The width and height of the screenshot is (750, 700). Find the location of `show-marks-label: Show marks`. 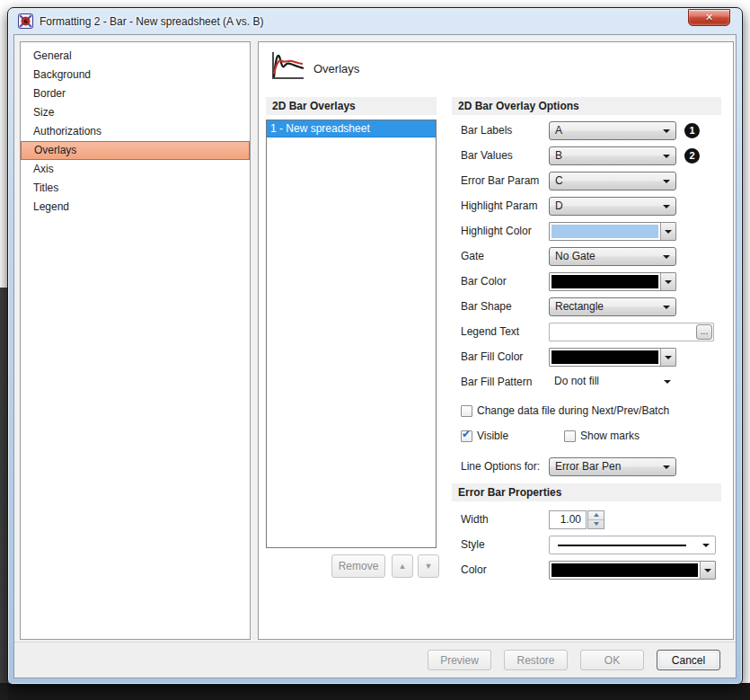

show-marks-label: Show marks is located at coordinates (610, 436).